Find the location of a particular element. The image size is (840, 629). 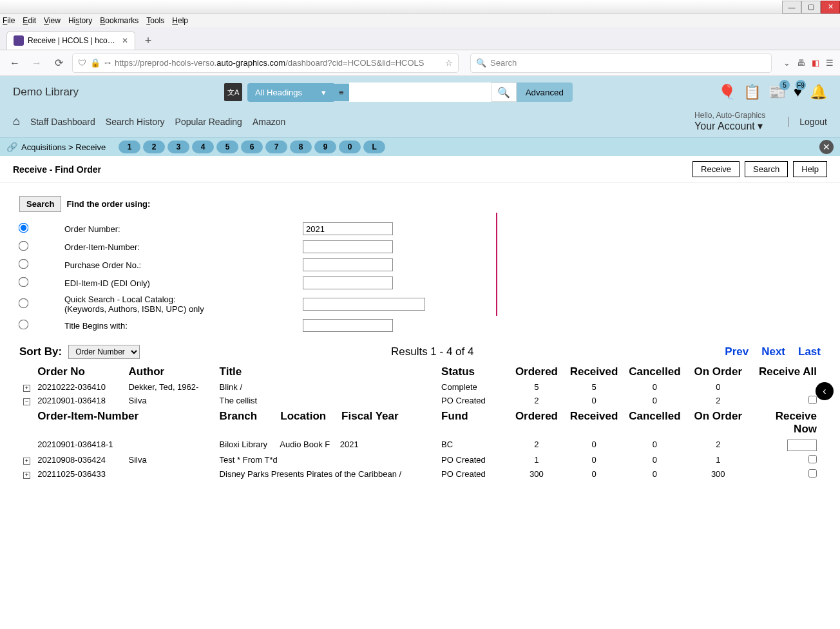

input-quick-search is located at coordinates (364, 304).